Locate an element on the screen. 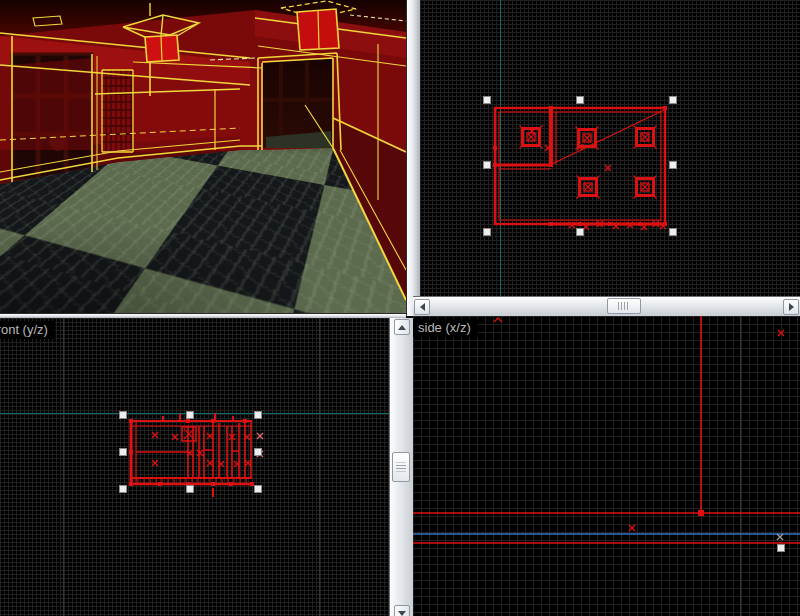  room-outline-front is located at coordinates (191, 455).